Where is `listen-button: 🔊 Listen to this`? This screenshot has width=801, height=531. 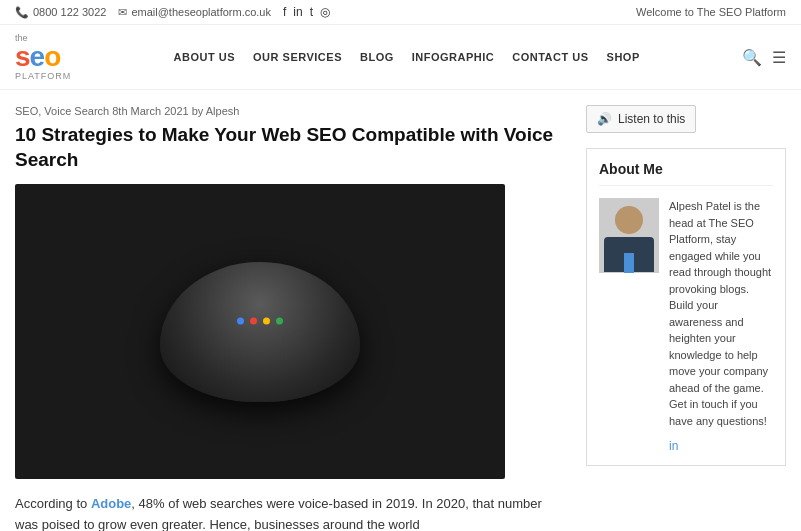
listen-button: 🔊 Listen to this is located at coordinates (641, 119).